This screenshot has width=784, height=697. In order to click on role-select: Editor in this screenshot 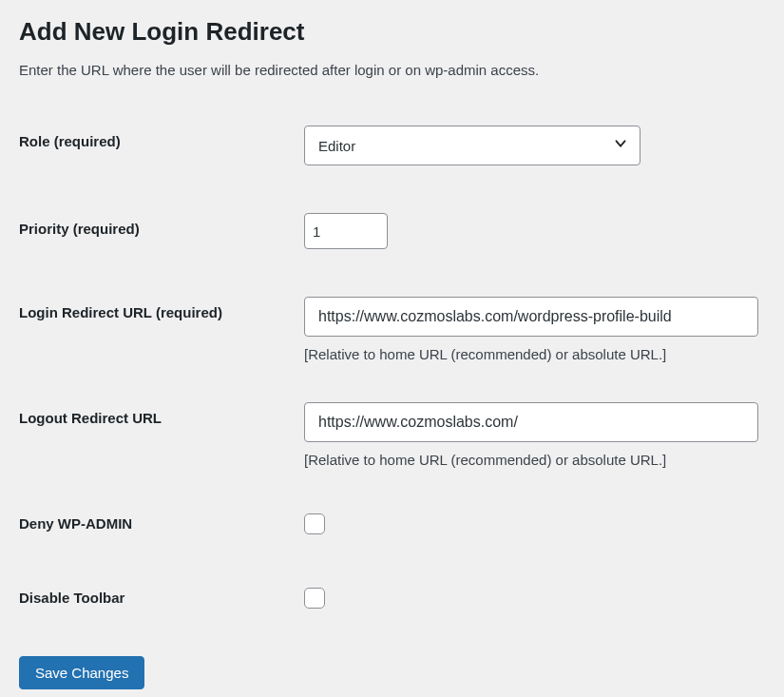, I will do `click(472, 145)`.